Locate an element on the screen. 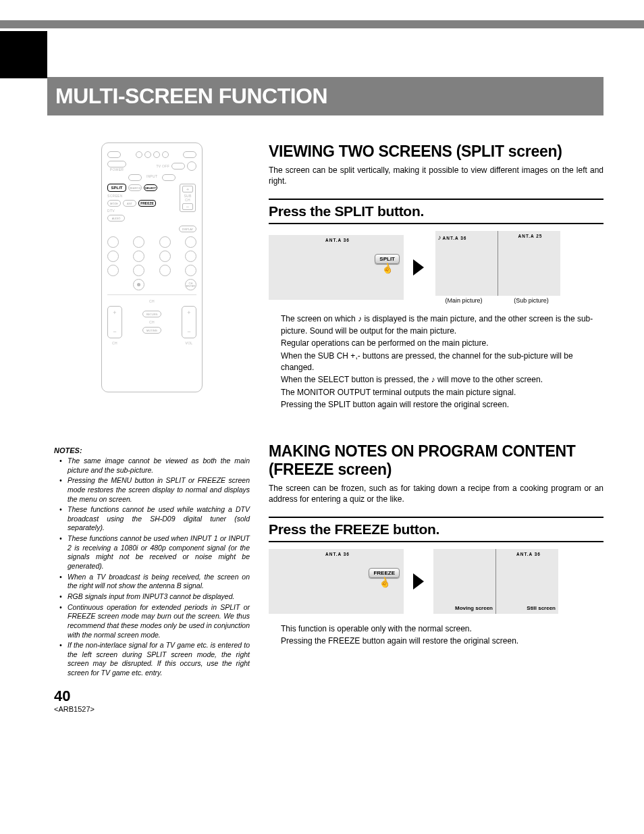  notes-heading: NOTES: is located at coordinates (152, 450).